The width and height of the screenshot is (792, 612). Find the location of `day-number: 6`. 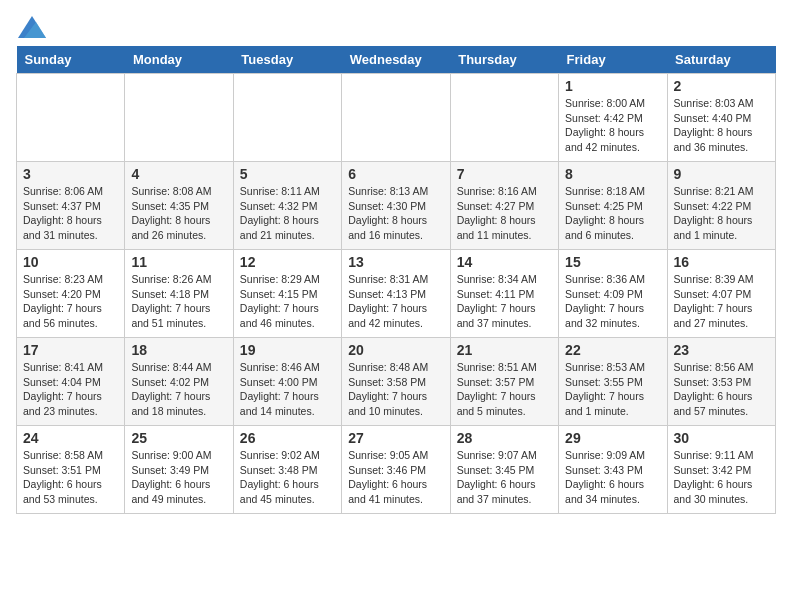

day-number: 6 is located at coordinates (396, 174).